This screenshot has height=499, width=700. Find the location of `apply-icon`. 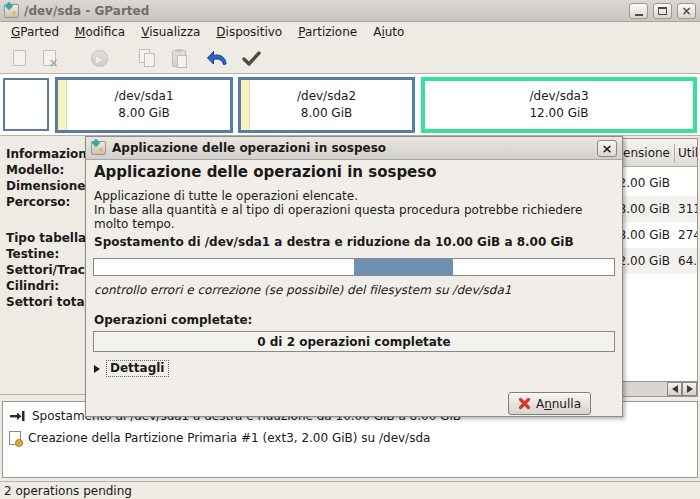

apply-icon is located at coordinates (252, 58).